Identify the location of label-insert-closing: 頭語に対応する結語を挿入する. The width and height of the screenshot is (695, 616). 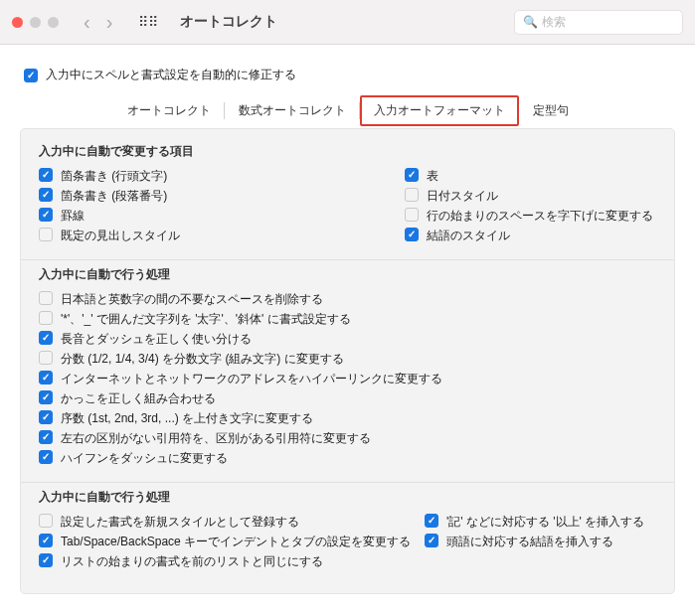
(530, 541).